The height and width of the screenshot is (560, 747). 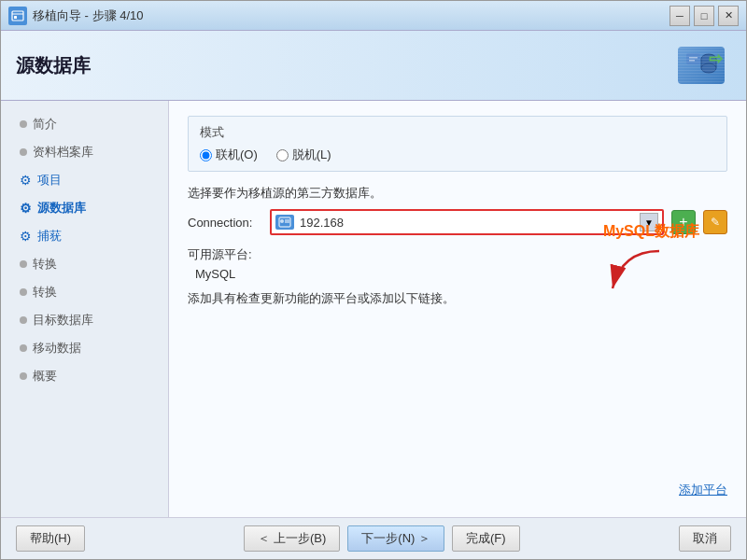 What do you see at coordinates (84, 124) in the screenshot?
I see `sidebar-item-intro: 简介` at bounding box center [84, 124].